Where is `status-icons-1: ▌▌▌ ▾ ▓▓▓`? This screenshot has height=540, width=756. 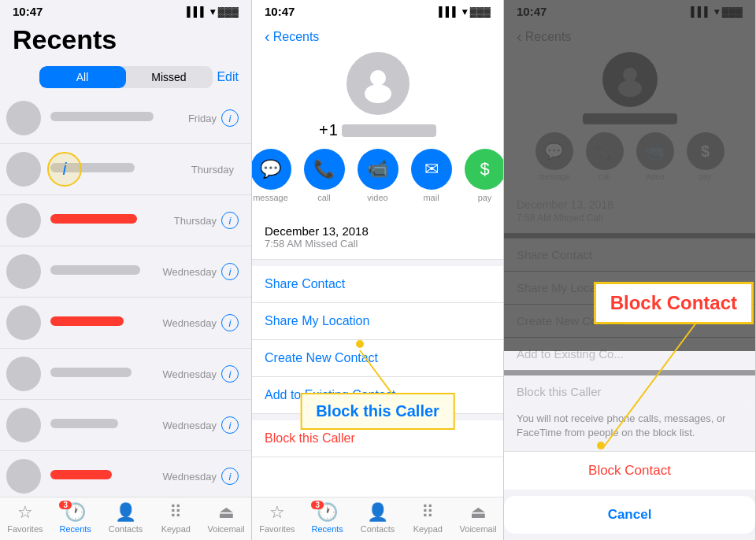 status-icons-1: ▌▌▌ ▾ ▓▓▓ is located at coordinates (213, 12).